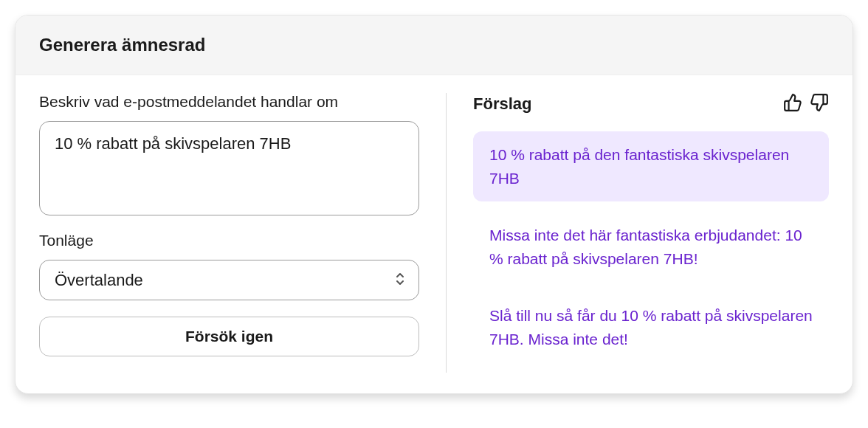 The height and width of the screenshot is (428, 868). Describe the element at coordinates (229, 102) in the screenshot. I see `describe-label: Beskriv vad e-postmeddelandet handlar om` at that location.